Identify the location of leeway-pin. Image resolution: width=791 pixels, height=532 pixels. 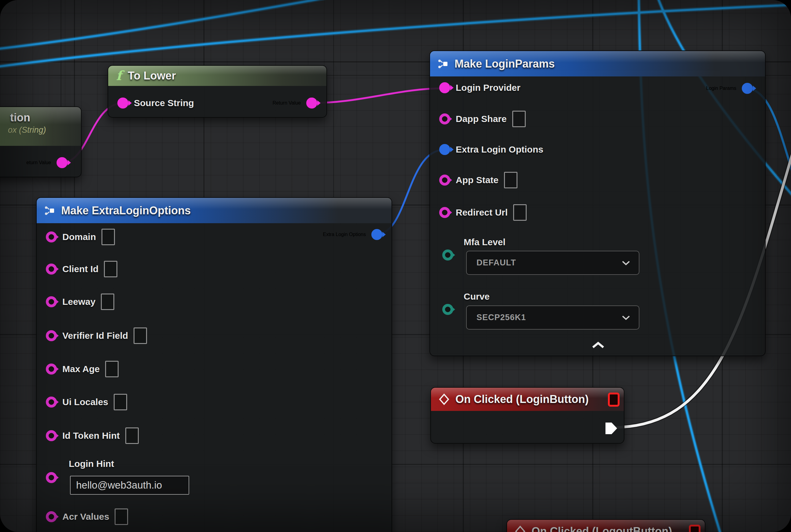
(52, 302).